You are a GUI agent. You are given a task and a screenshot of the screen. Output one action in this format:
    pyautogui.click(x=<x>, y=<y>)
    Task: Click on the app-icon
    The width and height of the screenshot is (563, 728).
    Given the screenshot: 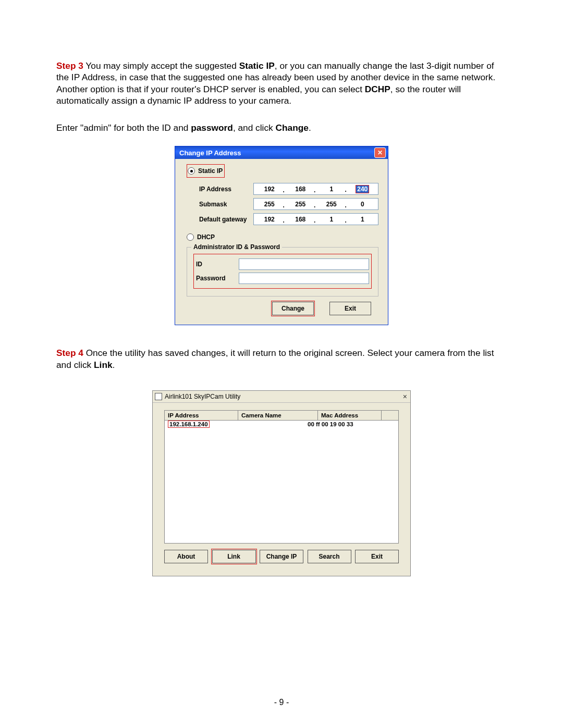 What is the action you would take?
    pyautogui.click(x=158, y=397)
    